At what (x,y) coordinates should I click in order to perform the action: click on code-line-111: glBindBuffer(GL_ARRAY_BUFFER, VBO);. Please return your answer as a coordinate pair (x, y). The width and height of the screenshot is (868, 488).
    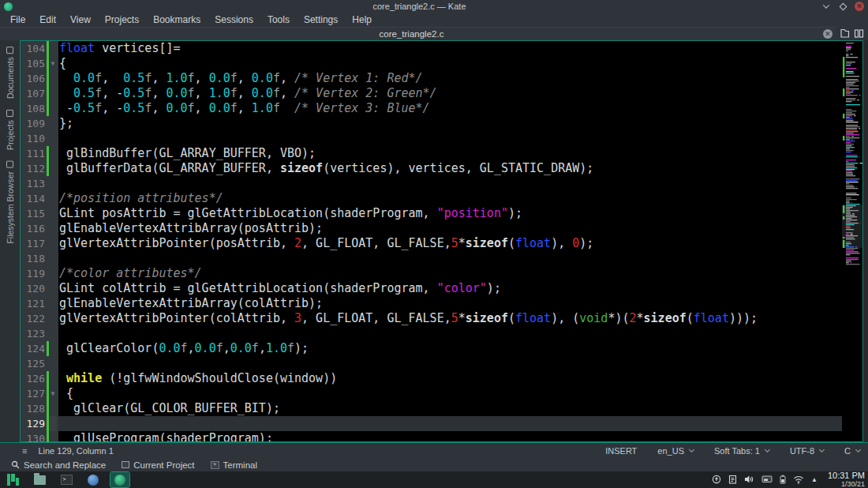
    Looking at the image, I should click on (450, 153).